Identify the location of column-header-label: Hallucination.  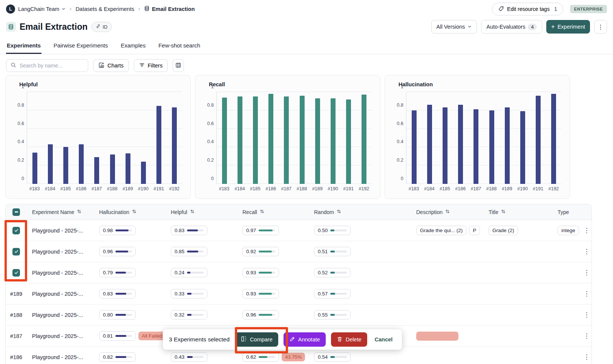
(118, 212).